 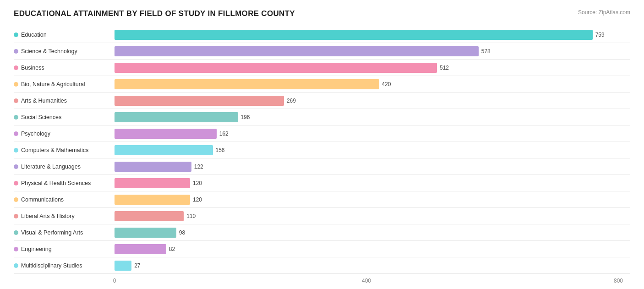 I want to click on bar-label: Literature & Languages, so click(x=64, y=167).